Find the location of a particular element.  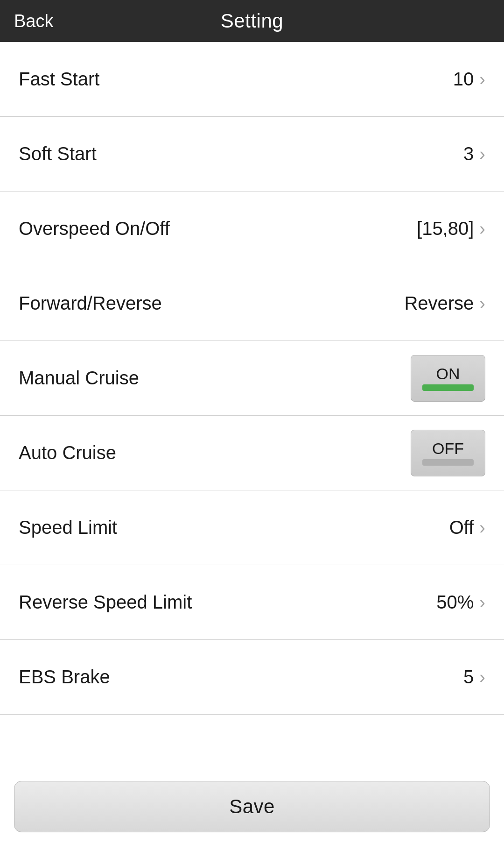

setting-label-fast-start: Fast Start is located at coordinates (59, 79).